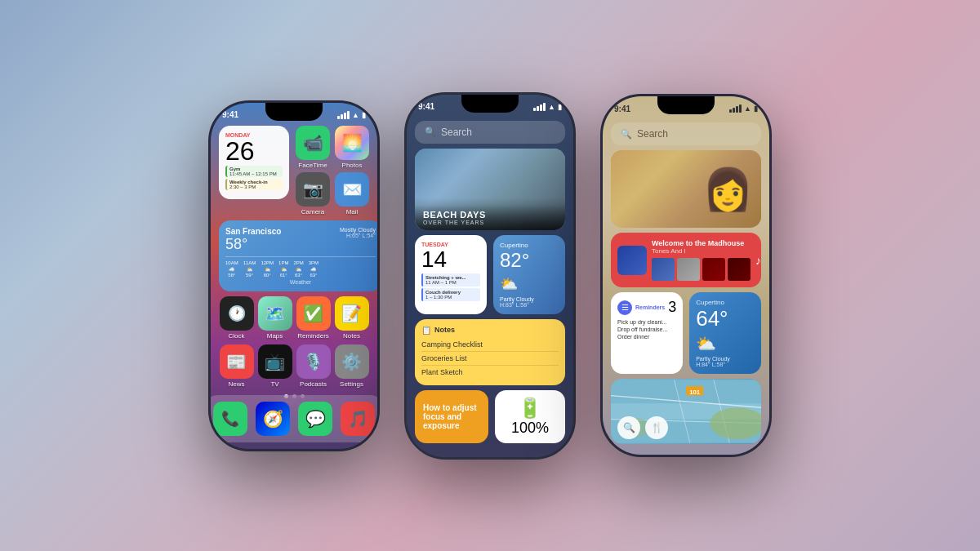  Describe the element at coordinates (758, 260) in the screenshot. I see `music-note-icon: ♪` at that location.